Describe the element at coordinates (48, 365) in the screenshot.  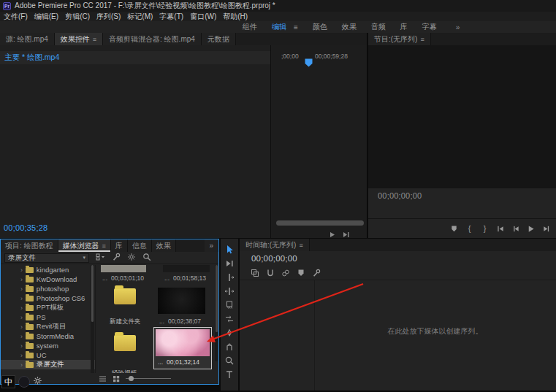
I see `tree-item-recording-files: › 录屏文件` at that location.